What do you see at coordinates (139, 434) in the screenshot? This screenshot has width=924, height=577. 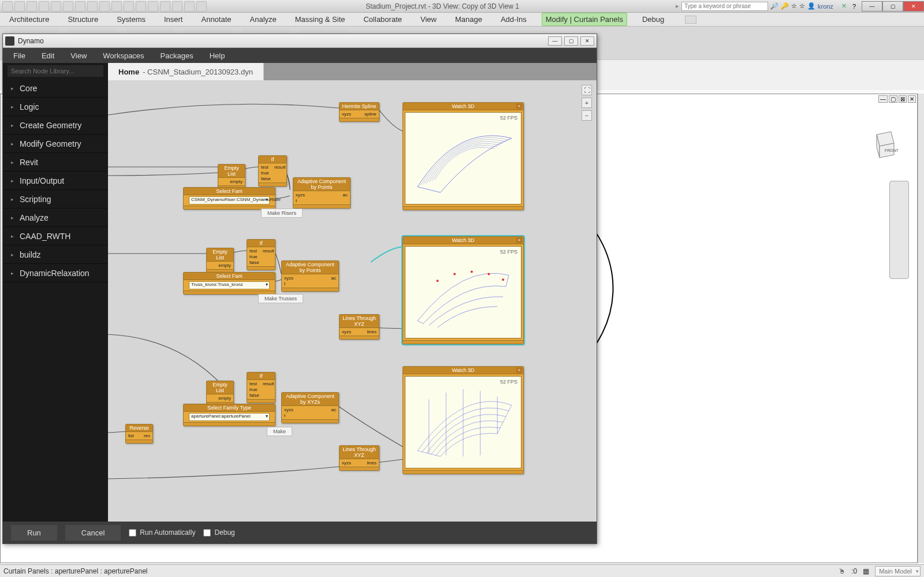 I see `node-reverse: Reverse listrev` at bounding box center [139, 434].